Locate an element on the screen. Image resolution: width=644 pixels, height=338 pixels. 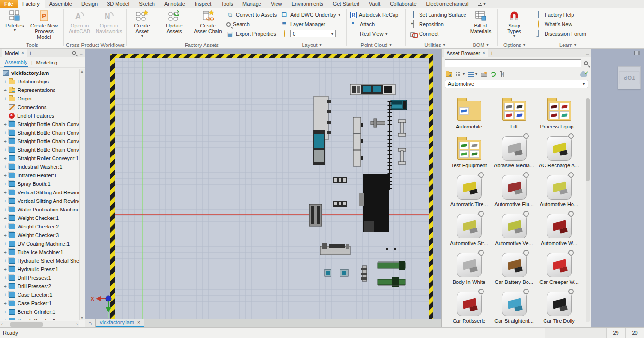
asset-item: Car Rotisserie is located at coordinates (469, 308).